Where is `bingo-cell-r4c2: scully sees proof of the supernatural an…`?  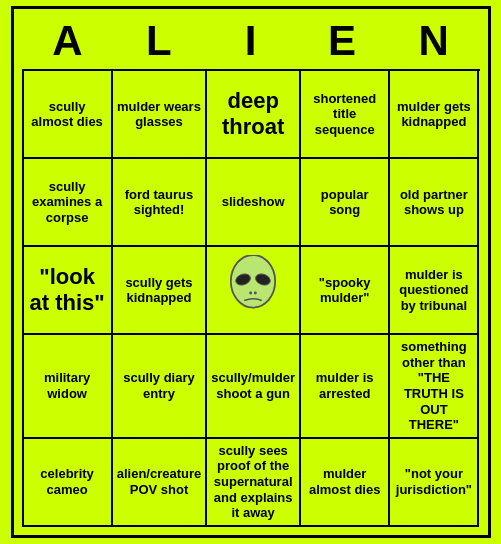
bingo-cell-r4c2: scully sees proof of the supernatural an… is located at coordinates (254, 483).